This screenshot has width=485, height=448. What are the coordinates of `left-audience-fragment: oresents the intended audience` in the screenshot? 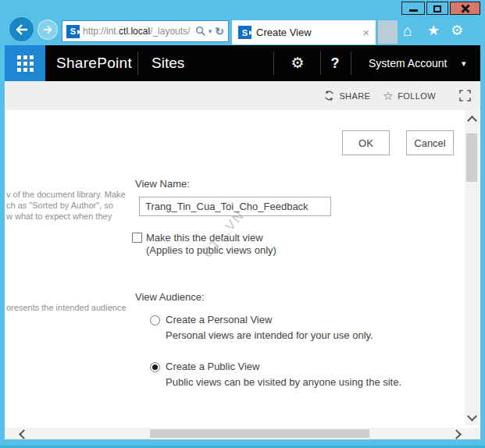 It's located at (70, 308).